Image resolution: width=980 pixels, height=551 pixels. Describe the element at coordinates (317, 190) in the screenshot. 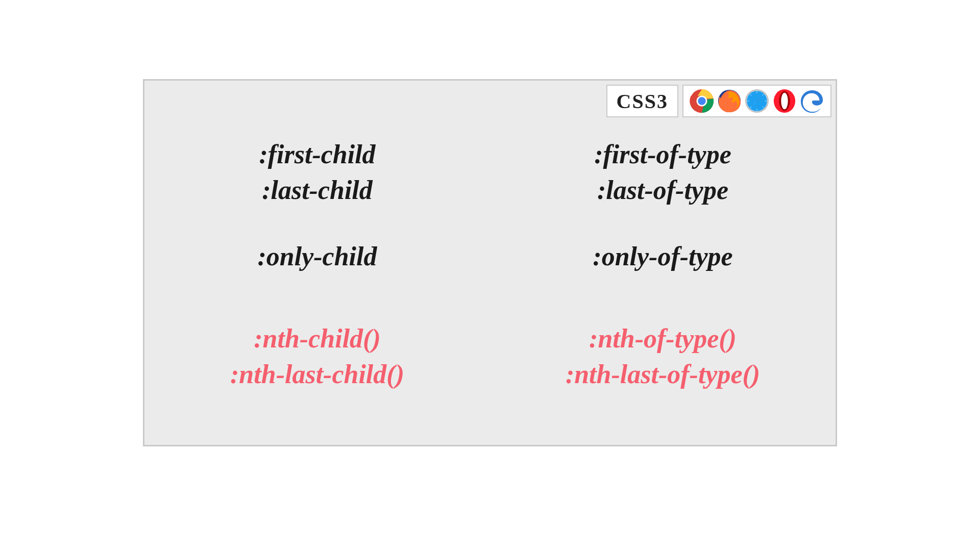

I see `selector-text: :last-child` at that location.